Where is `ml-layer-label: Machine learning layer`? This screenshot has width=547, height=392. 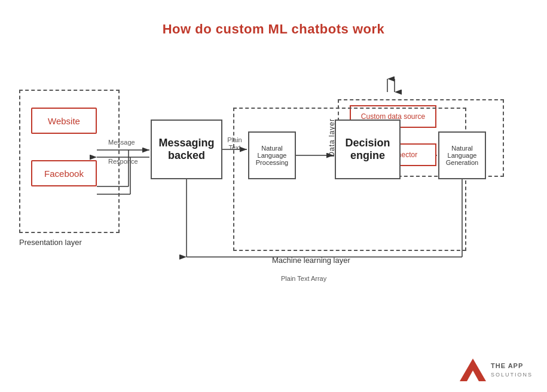
ml-layer-label: Machine learning layer is located at coordinates (311, 261).